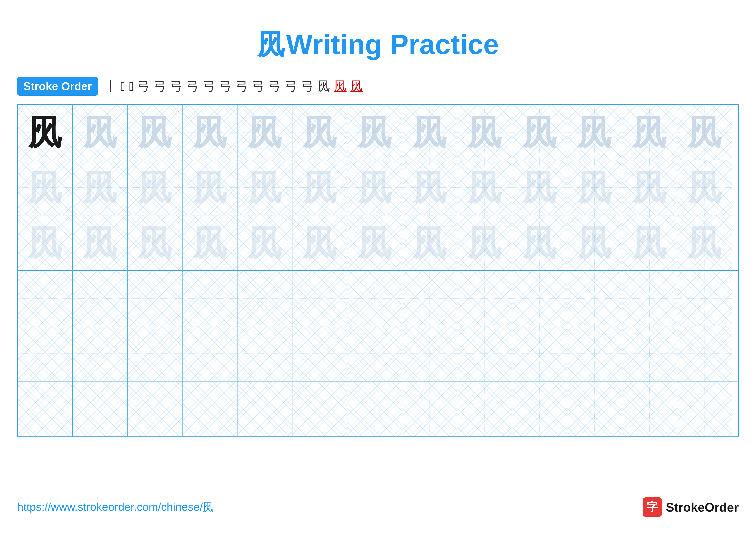 This screenshot has height=534, width=756. Describe the element at coordinates (45, 243) in the screenshot. I see `grid-cell-3-1: 㶡` at that location.